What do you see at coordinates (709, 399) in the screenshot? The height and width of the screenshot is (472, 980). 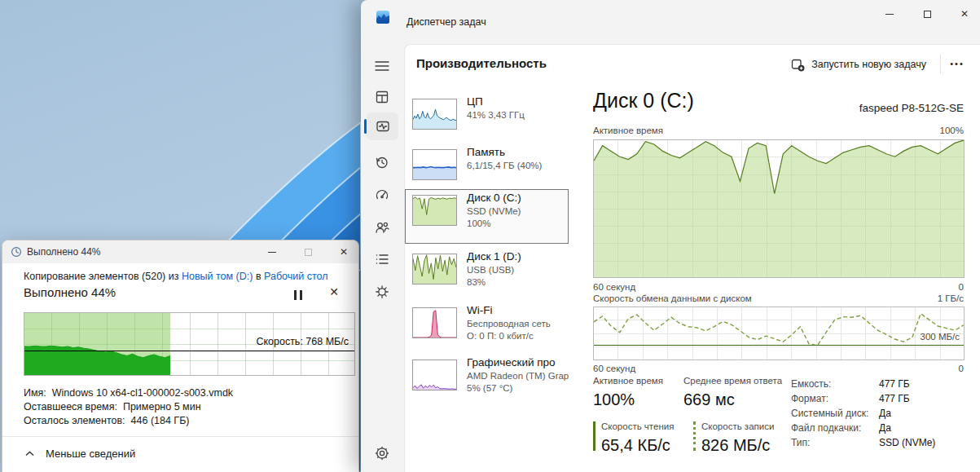 I see `response-time-stat-value: 669 мс` at bounding box center [709, 399].